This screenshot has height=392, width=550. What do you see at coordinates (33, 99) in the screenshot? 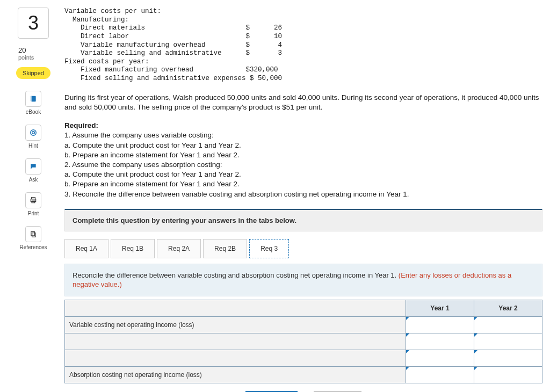
I see `book-icon` at bounding box center [33, 99].